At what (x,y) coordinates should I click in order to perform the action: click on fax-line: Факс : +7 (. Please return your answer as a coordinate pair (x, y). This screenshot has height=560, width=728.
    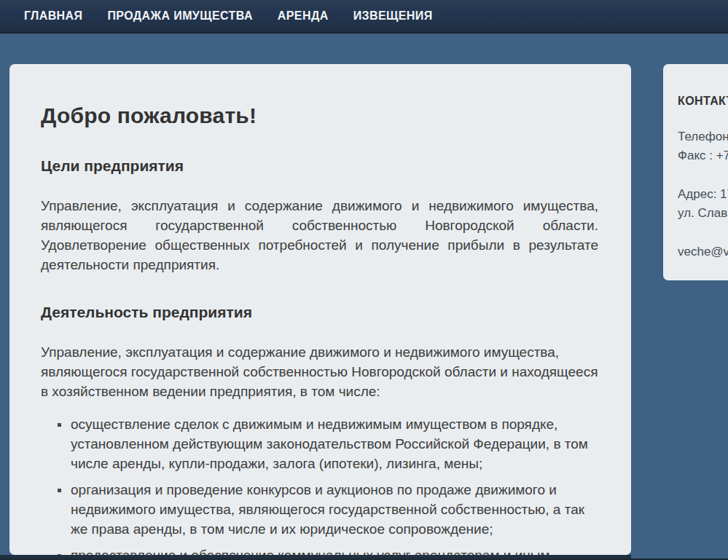
    Looking at the image, I should click on (702, 156).